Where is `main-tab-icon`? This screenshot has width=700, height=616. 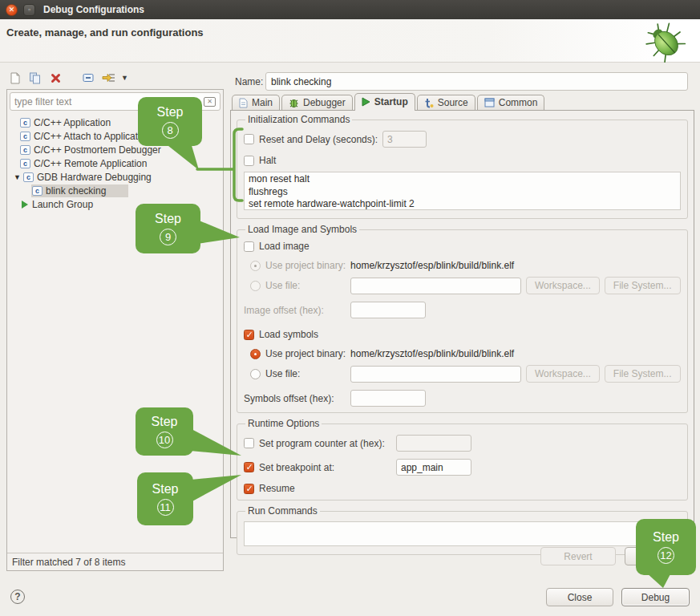 main-tab-icon is located at coordinates (244, 103).